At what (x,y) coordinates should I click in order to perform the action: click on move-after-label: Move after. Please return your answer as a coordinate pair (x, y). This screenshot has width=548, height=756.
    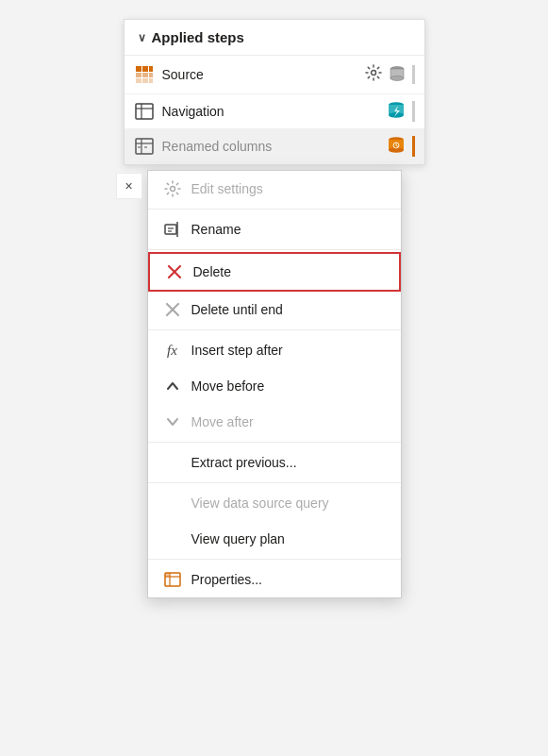
    Looking at the image, I should click on (223, 422).